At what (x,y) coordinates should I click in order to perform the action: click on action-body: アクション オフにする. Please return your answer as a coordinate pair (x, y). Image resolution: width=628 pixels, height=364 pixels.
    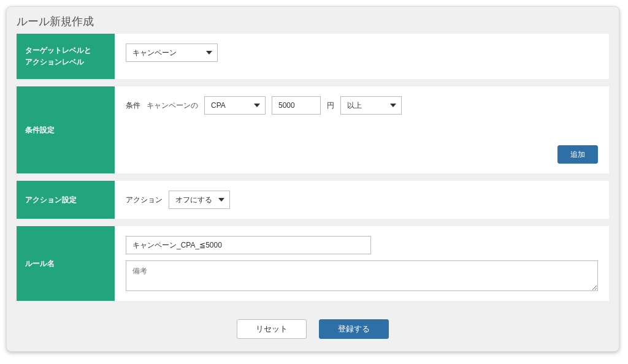
    Looking at the image, I should click on (362, 200).